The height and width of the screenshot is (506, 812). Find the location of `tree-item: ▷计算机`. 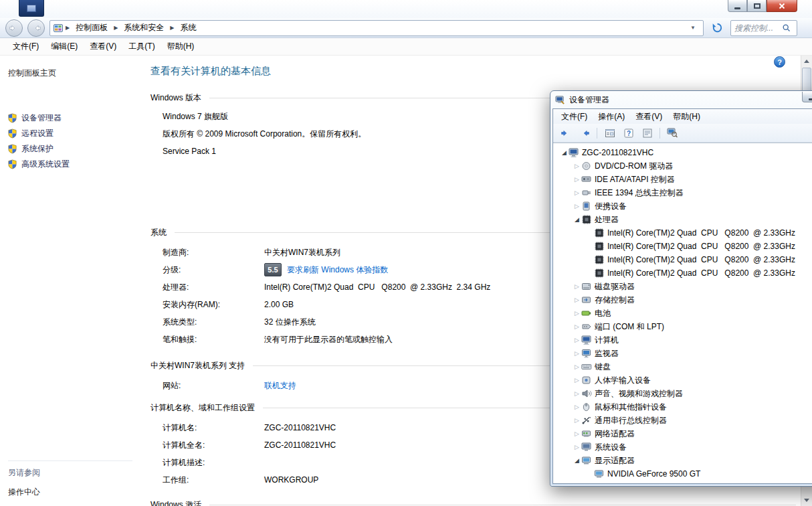

tree-item: ▷计算机 is located at coordinates (682, 340).